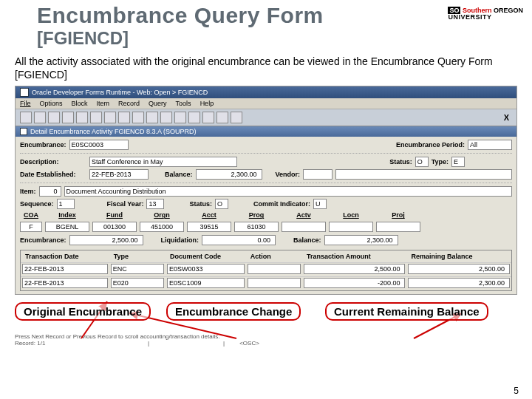 The width and height of the screenshot is (532, 399). What do you see at coordinates (507, 117) in the screenshot?
I see `close-button: X` at bounding box center [507, 117].